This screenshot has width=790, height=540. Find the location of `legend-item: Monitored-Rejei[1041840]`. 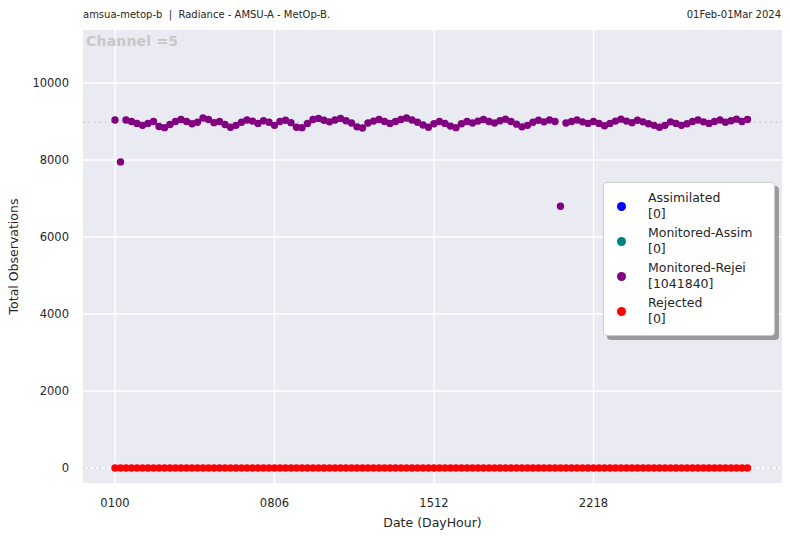

legend-item: Monitored-Rejei[1041840] is located at coordinates (690, 276).